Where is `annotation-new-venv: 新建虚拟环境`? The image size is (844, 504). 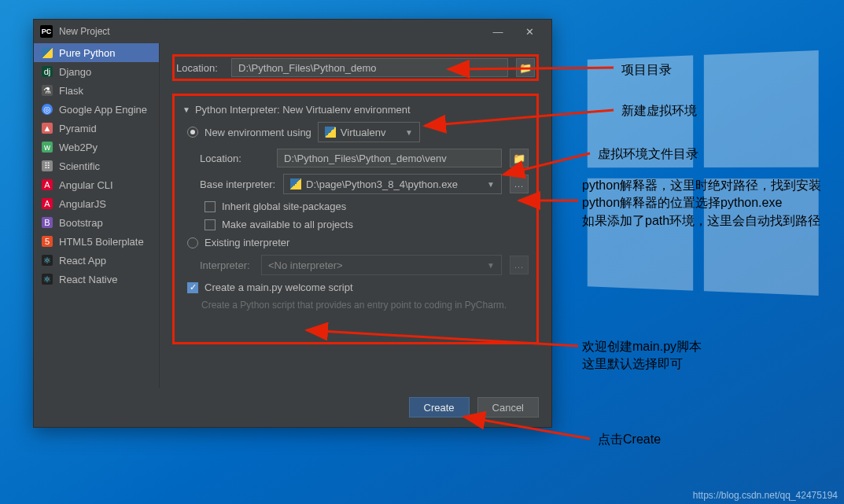 annotation-new-venv: 新建虚拟环境 is located at coordinates (659, 111).